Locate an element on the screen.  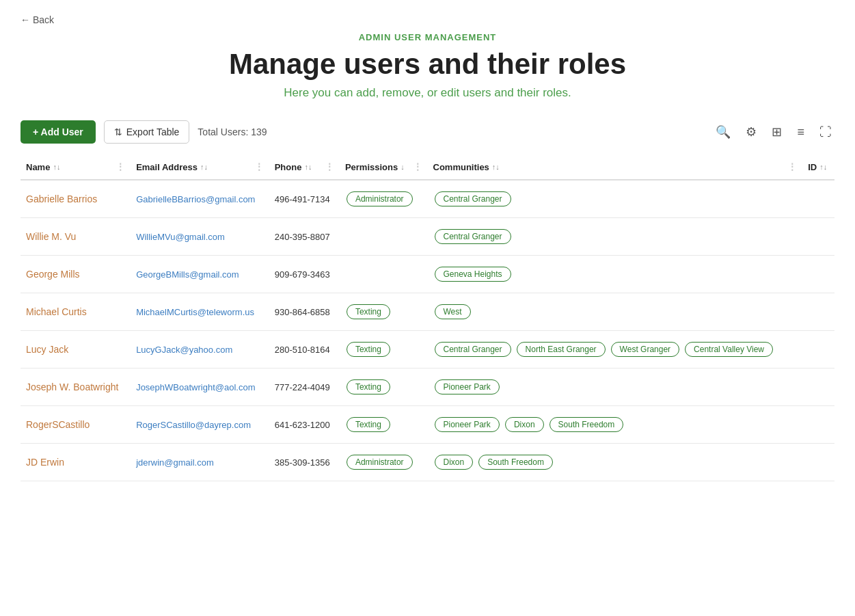
export-icon: ⇅ is located at coordinates (118, 132).